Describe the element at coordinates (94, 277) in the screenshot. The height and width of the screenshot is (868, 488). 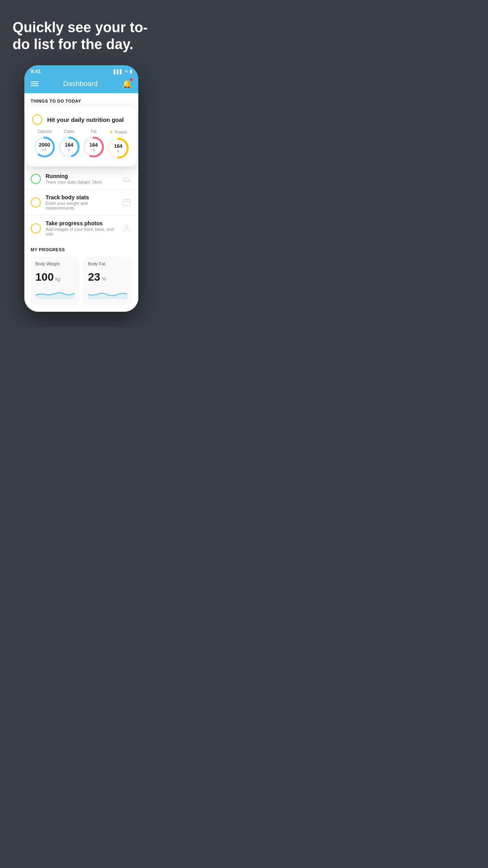
I see `body-fat-value: 23` at that location.